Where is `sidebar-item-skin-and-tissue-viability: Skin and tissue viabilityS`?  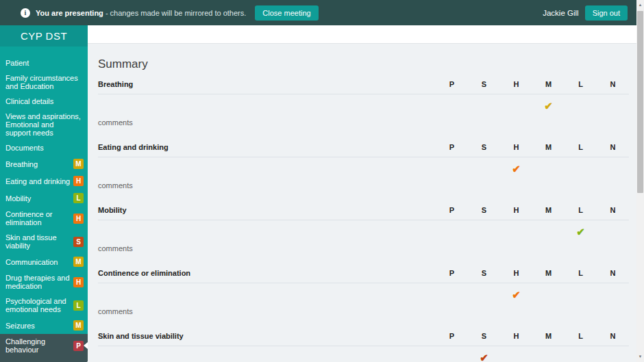 sidebar-item-skin-and-tissue-viability: Skin and tissue viabilityS is located at coordinates (44, 242).